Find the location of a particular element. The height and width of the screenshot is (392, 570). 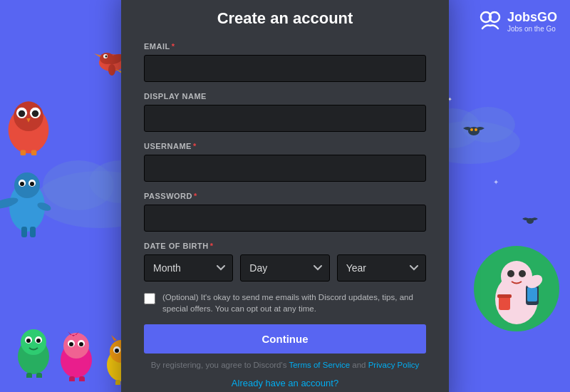

logo: JobsGO Jobs on the Go is located at coordinates (518, 21).